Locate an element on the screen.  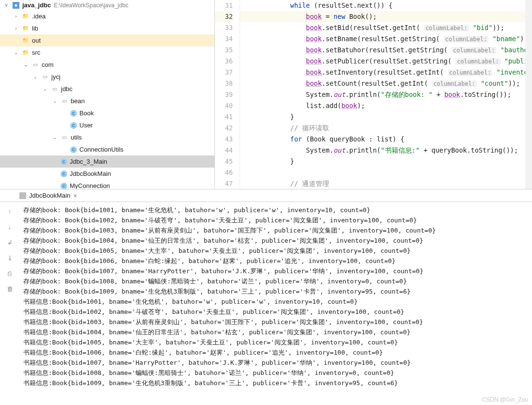
line-number: 31 is located at coordinates (224, 6).